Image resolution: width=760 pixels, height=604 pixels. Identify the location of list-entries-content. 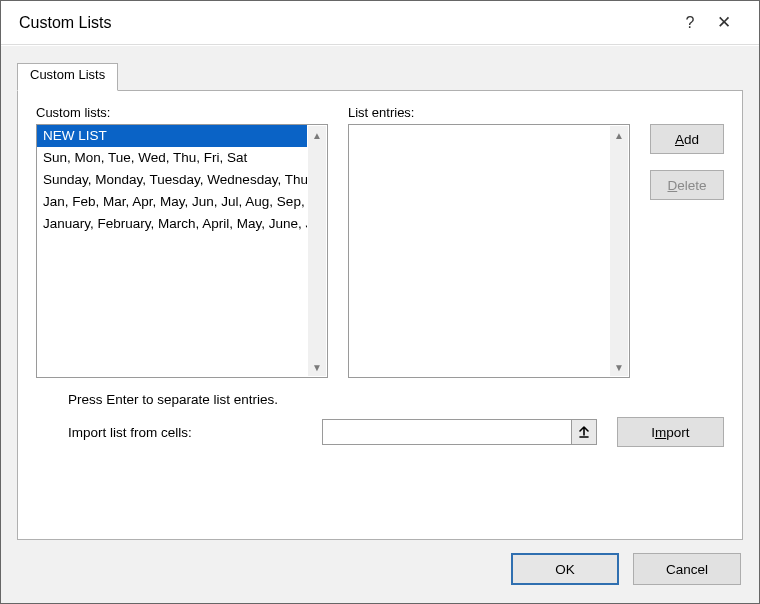
(479, 251).